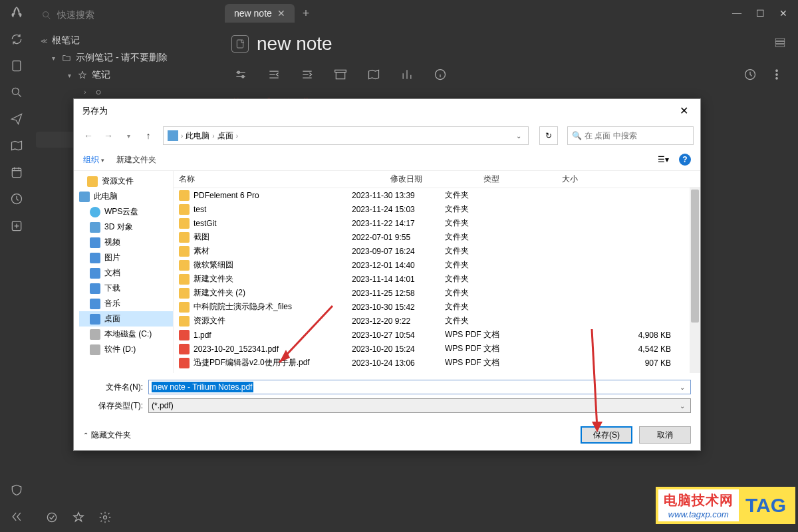 Image resolution: width=798 pixels, height=532 pixels. I want to click on note-icon, so click(17, 66).